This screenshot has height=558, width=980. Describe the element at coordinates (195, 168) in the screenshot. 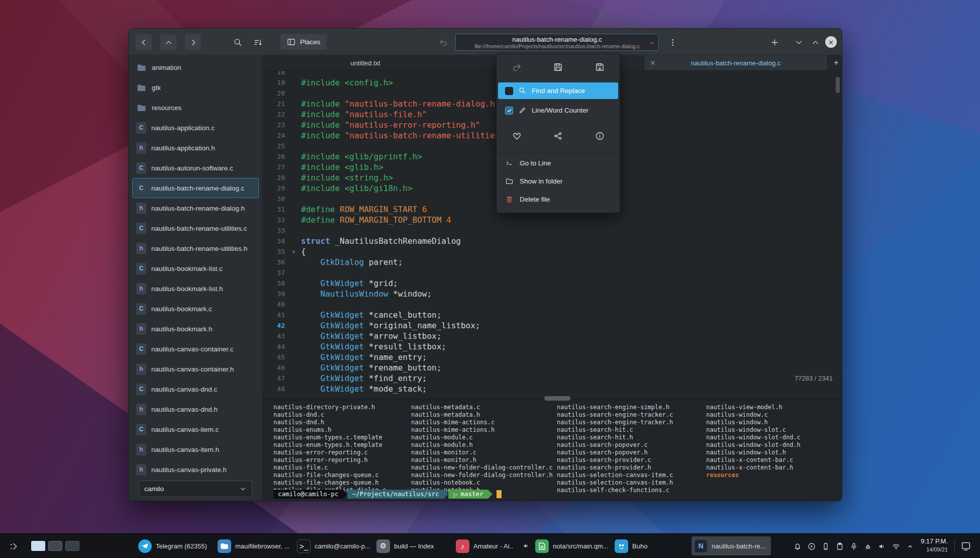

I see `sidebar-item: Cnautilus-autorun-software.c` at that location.